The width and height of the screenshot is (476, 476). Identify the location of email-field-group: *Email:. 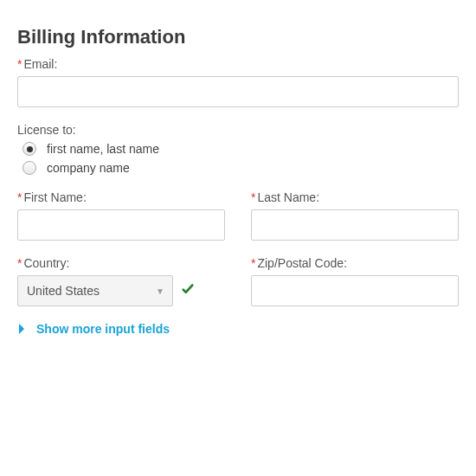
(238, 82).